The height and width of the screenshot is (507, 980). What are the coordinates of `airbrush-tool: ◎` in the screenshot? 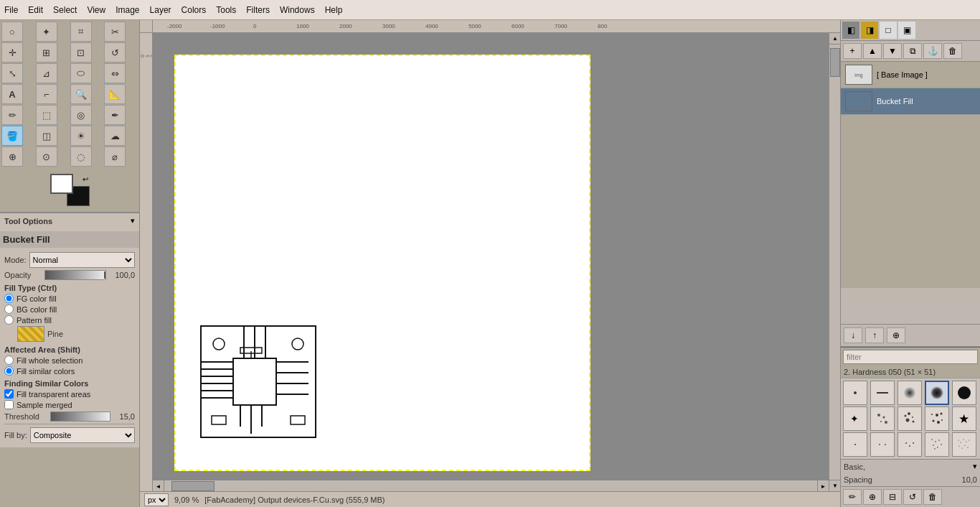 It's located at (81, 115).